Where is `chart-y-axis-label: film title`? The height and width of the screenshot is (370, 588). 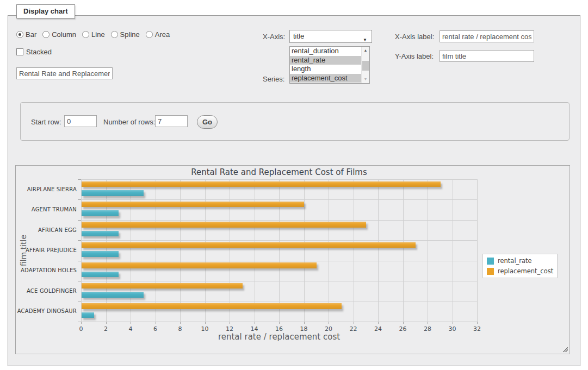 chart-y-axis-label: film title is located at coordinates (23, 250).